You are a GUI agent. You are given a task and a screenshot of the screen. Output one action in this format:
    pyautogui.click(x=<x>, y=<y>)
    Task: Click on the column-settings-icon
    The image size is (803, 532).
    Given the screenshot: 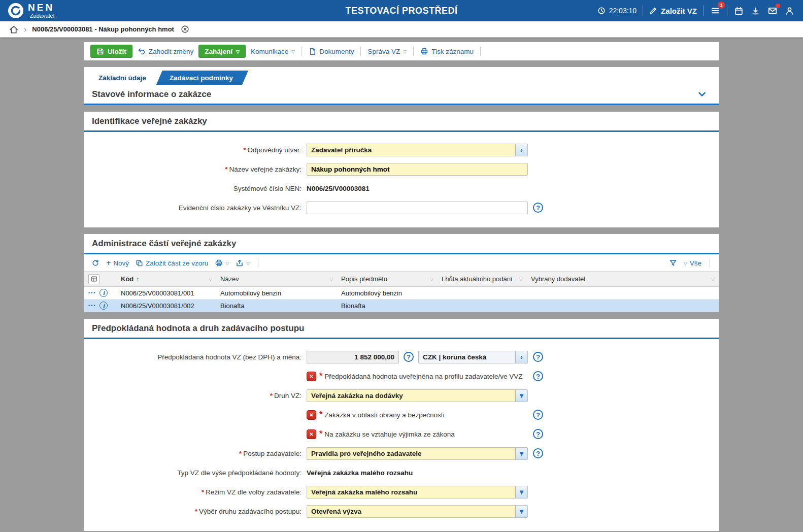 What is the action you would take?
    pyautogui.click(x=94, y=279)
    